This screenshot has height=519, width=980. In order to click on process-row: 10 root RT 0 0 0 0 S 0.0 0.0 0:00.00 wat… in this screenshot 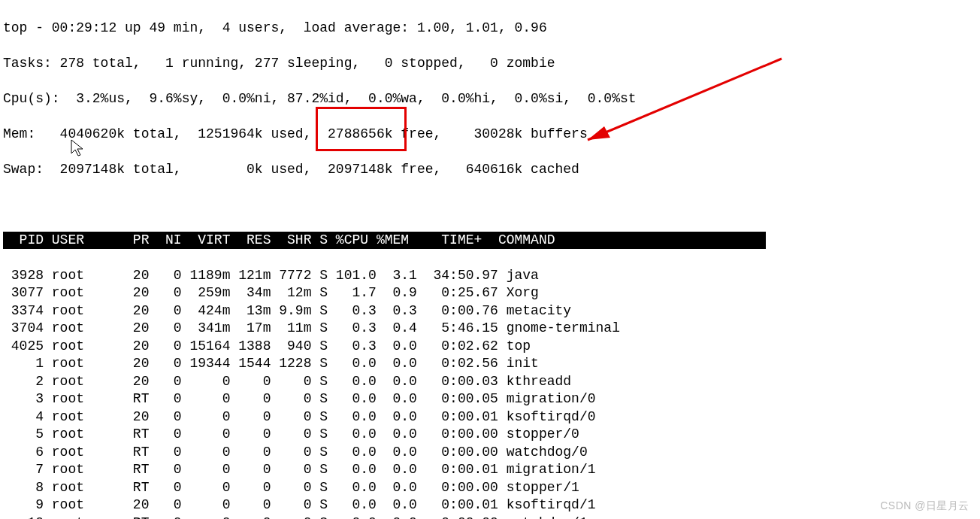, I will do `click(492, 517)`.